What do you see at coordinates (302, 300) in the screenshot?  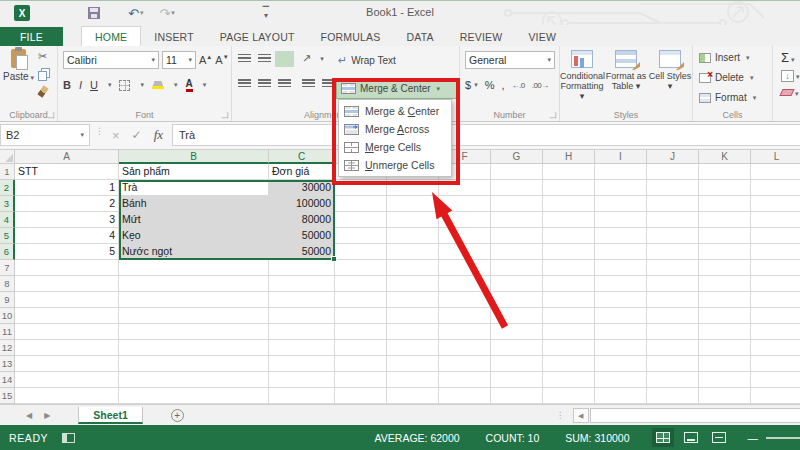 I see `cell-C9` at bounding box center [302, 300].